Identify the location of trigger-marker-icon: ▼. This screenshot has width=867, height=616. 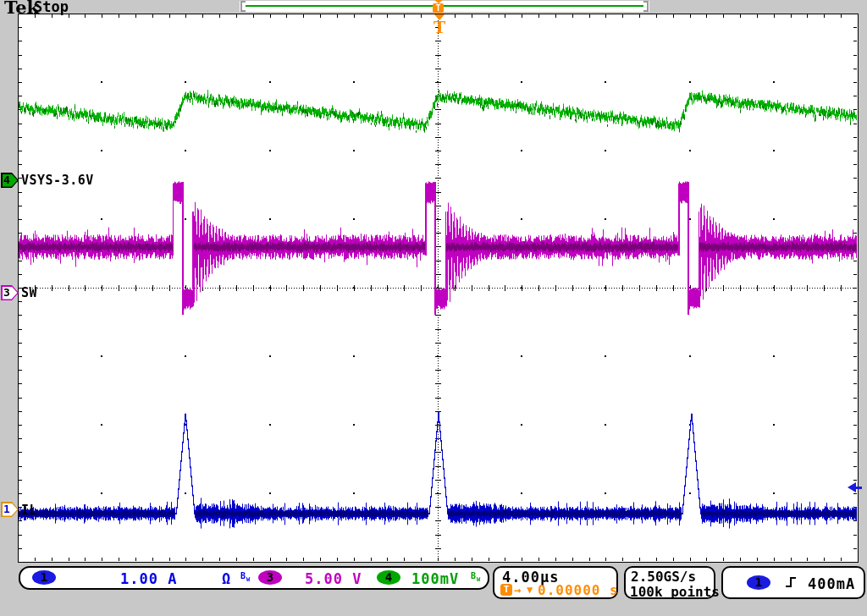
(530, 590).